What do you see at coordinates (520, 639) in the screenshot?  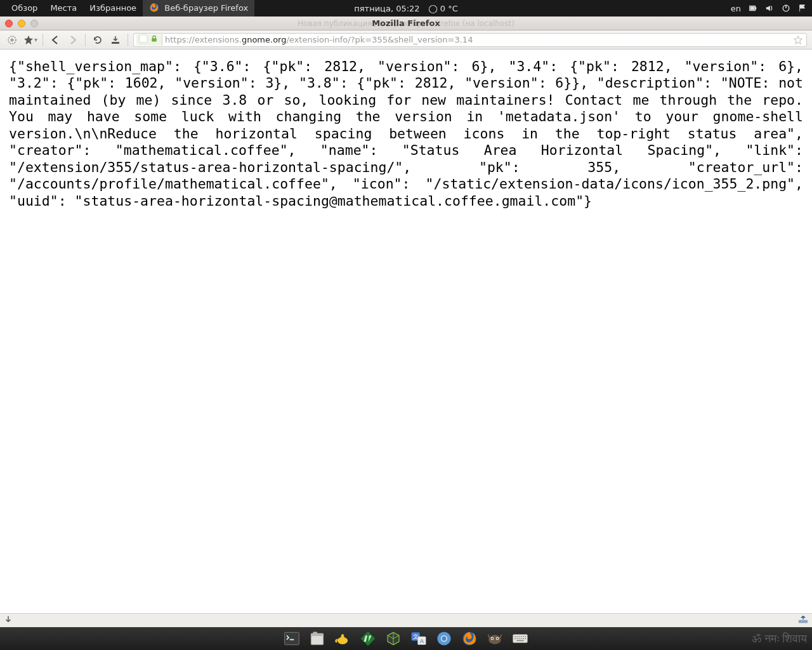 I see `dock-keyboard-icon` at bounding box center [520, 639].